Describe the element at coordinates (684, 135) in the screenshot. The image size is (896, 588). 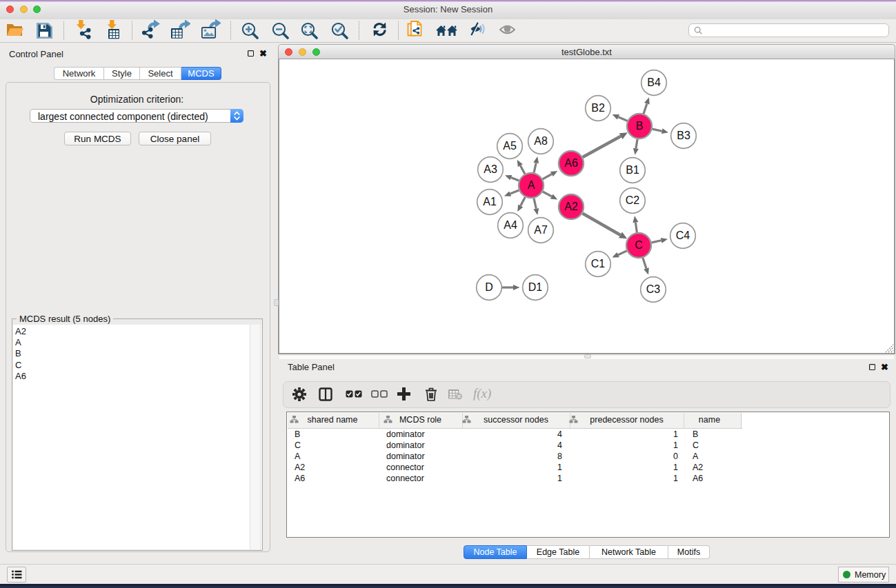
I see `svg-text: B3` at that location.